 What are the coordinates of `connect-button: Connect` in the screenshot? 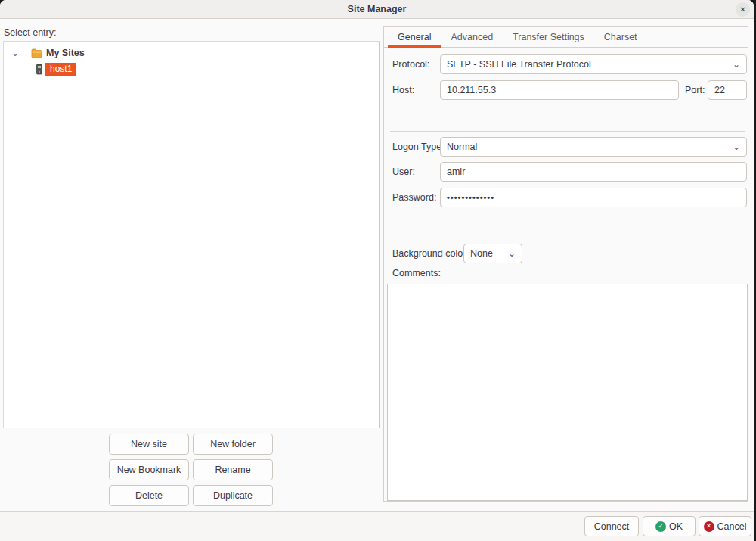 It's located at (612, 527).